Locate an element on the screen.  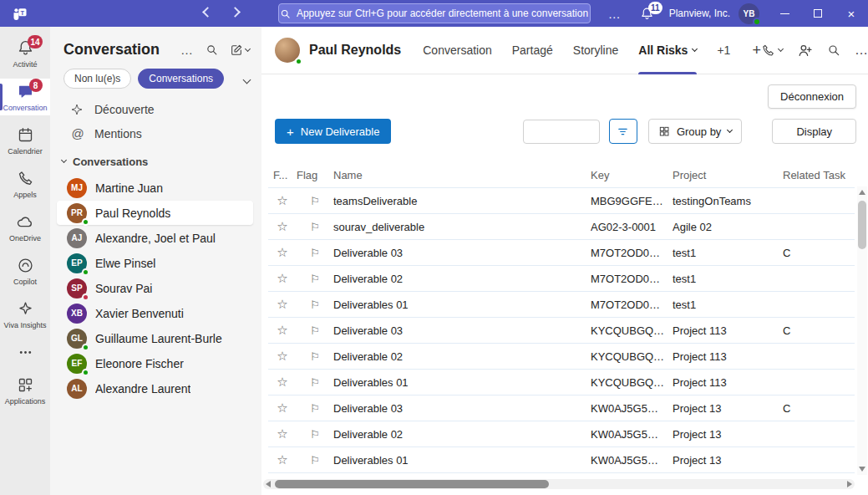
horizontal-scrollbar is located at coordinates (559, 484).